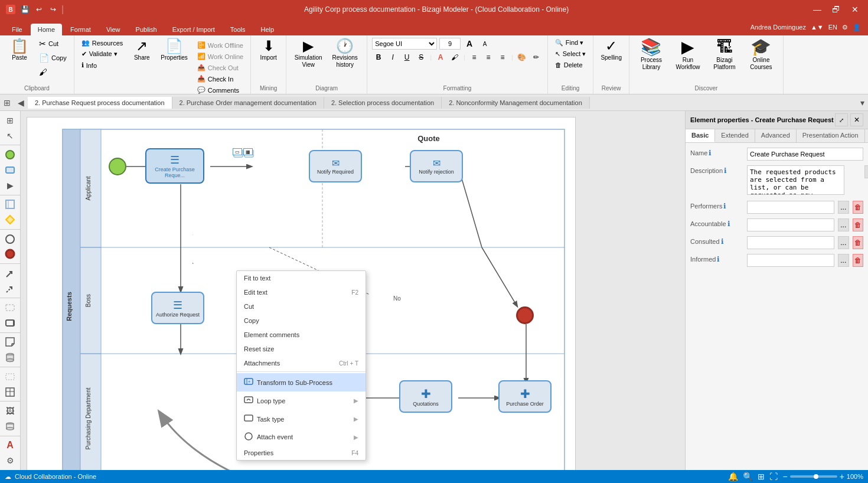 This screenshot has height=483, width=868. Describe the element at coordinates (10, 204) in the screenshot. I see `pool-tool-btn` at that location.